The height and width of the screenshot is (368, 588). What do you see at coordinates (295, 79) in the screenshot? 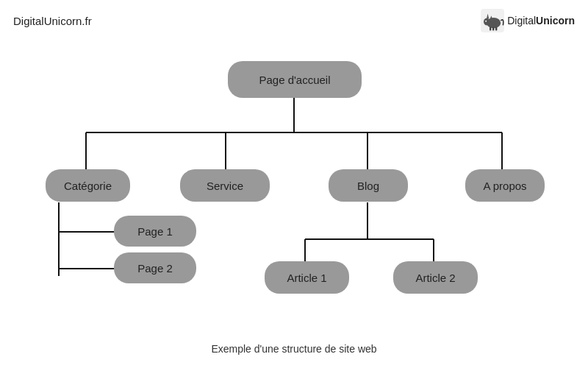
I see `node-root: Page d'accueil` at bounding box center [295, 79].